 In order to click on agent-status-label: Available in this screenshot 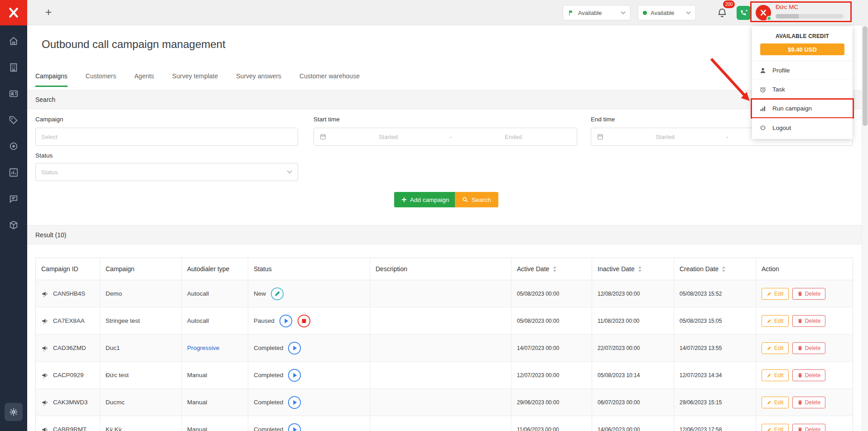, I will do `click(598, 13)`.